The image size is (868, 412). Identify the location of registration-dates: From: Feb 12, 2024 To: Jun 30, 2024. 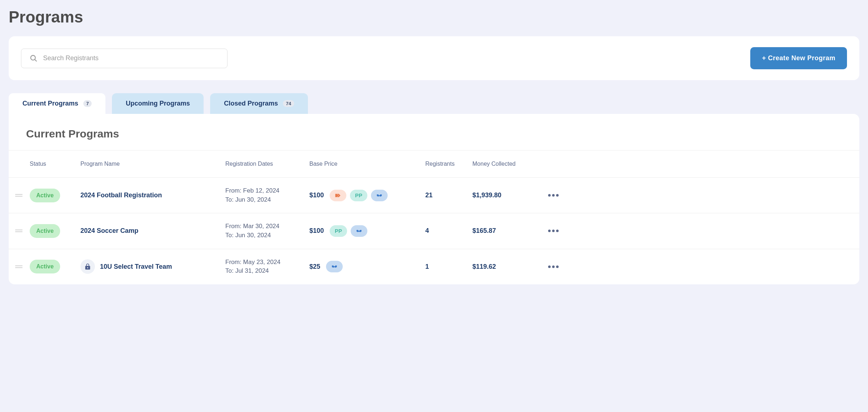
(267, 195).